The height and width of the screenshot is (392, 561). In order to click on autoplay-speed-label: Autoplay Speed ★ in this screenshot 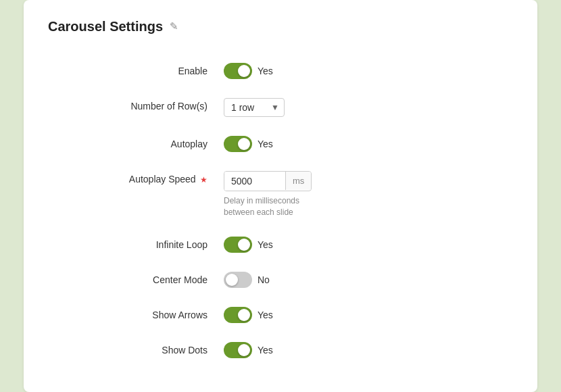, I will do `click(136, 178)`.